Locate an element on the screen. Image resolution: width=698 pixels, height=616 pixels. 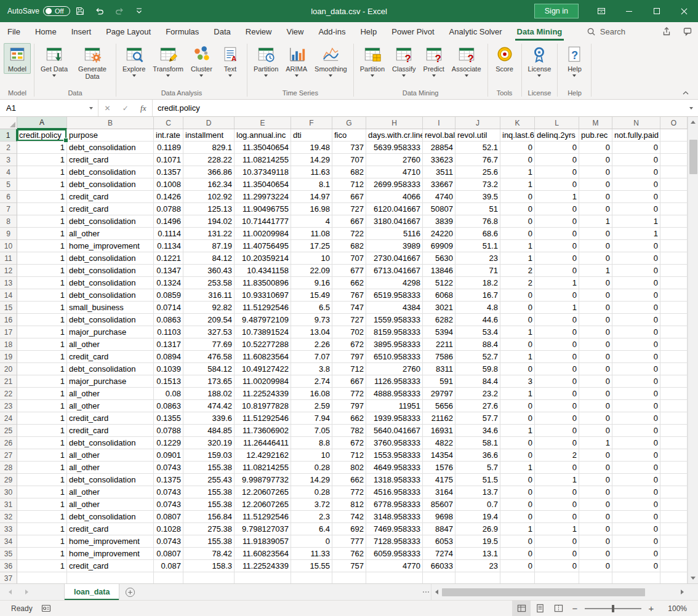
cell-i19: 7586 is located at coordinates (439, 357).